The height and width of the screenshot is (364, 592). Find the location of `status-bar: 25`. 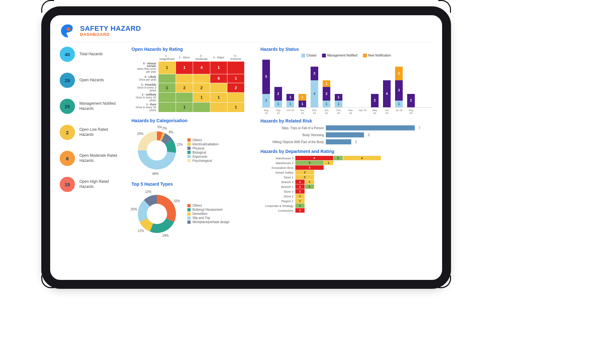

status-bar: 25 is located at coordinates (266, 83).